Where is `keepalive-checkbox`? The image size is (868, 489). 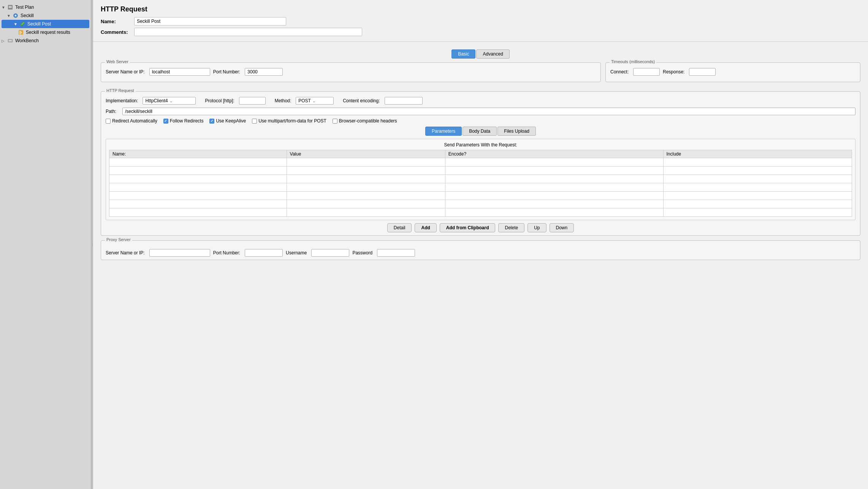
keepalive-checkbox is located at coordinates (212, 121).